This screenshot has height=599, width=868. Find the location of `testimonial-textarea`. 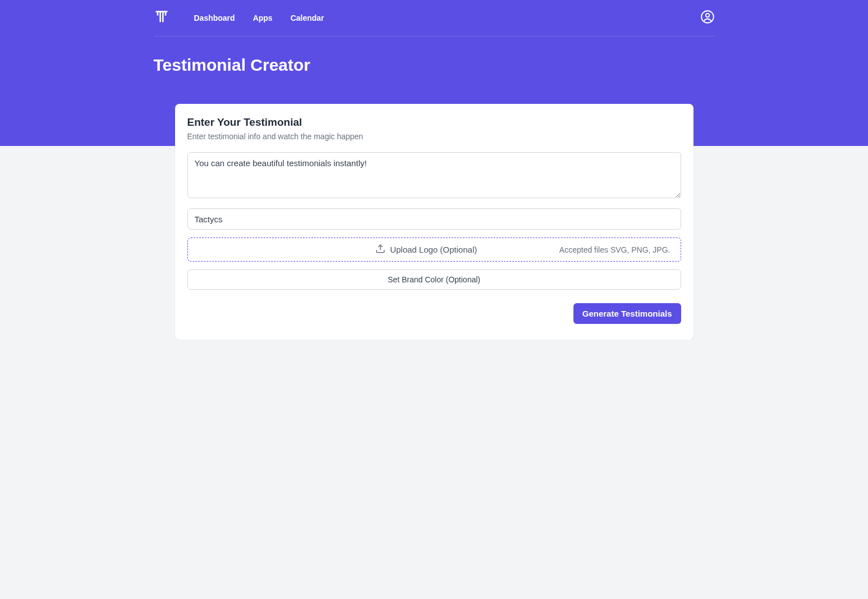

testimonial-textarea is located at coordinates (434, 175).